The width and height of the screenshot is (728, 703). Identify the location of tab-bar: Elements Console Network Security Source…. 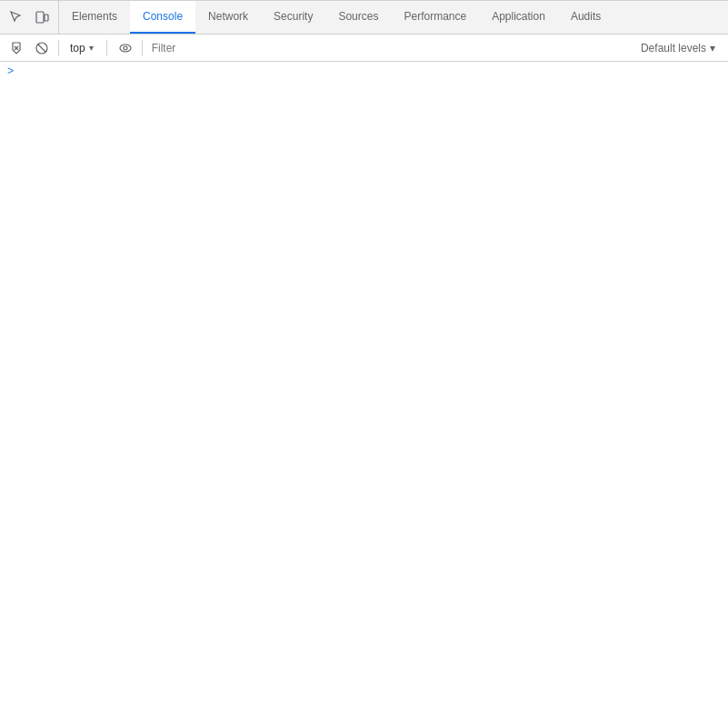
(364, 18).